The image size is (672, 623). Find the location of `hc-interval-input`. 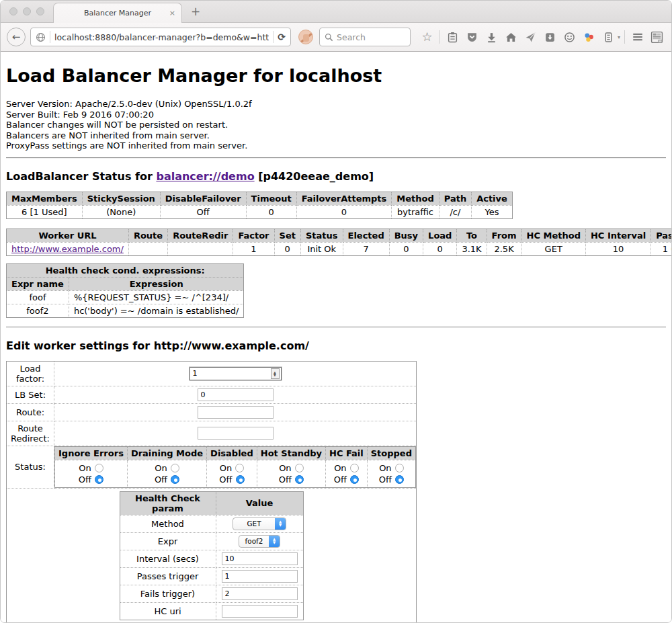

hc-interval-input is located at coordinates (259, 559).